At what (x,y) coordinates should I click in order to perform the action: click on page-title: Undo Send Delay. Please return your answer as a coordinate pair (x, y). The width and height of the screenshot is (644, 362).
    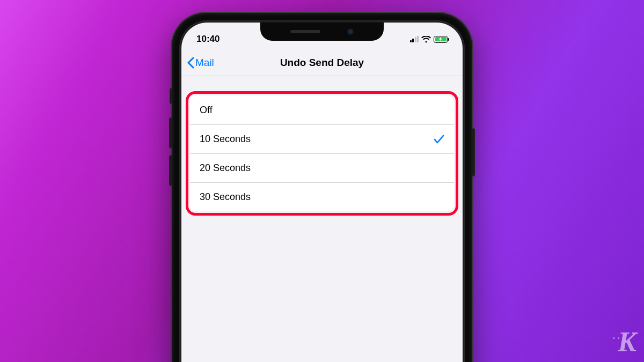
    Looking at the image, I should click on (322, 63).